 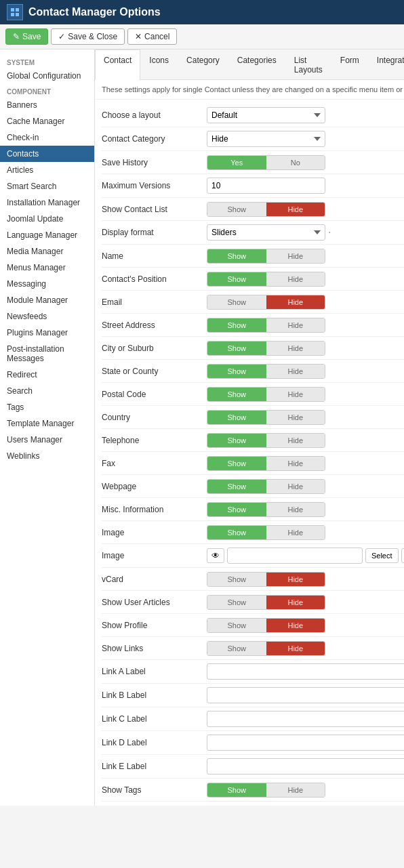 I want to click on save-close-button: ✓ Save & Close, so click(x=88, y=37).